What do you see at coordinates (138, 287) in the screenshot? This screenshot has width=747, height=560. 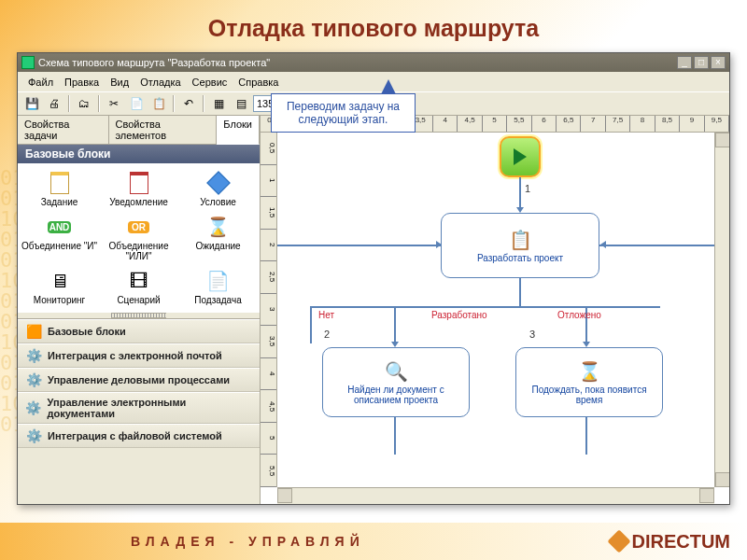 I see `palette-script: Сценарий` at bounding box center [138, 287].